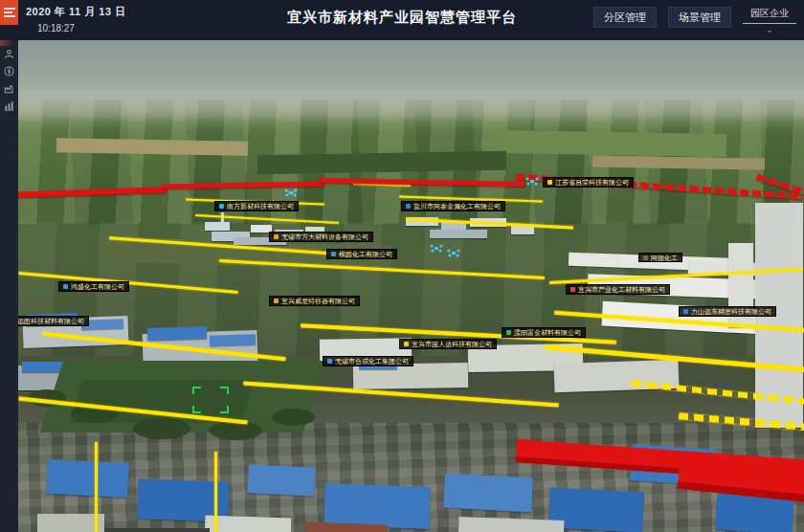 Image resolution: width=804 pixels, height=532 pixels. Describe the element at coordinates (10, 72) in the screenshot. I see `sidebar-item-power` at that location.